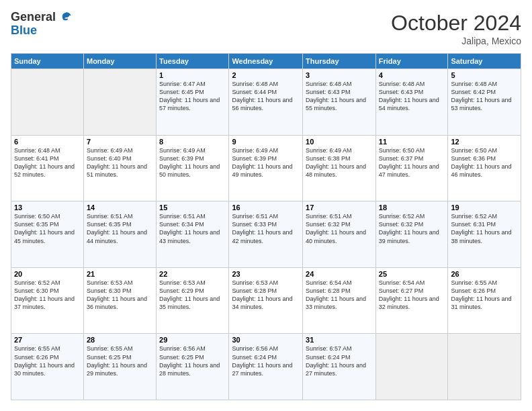 This screenshot has height=411, width=532. What do you see at coordinates (47, 340) in the screenshot?
I see `day-number: 27` at bounding box center [47, 340].